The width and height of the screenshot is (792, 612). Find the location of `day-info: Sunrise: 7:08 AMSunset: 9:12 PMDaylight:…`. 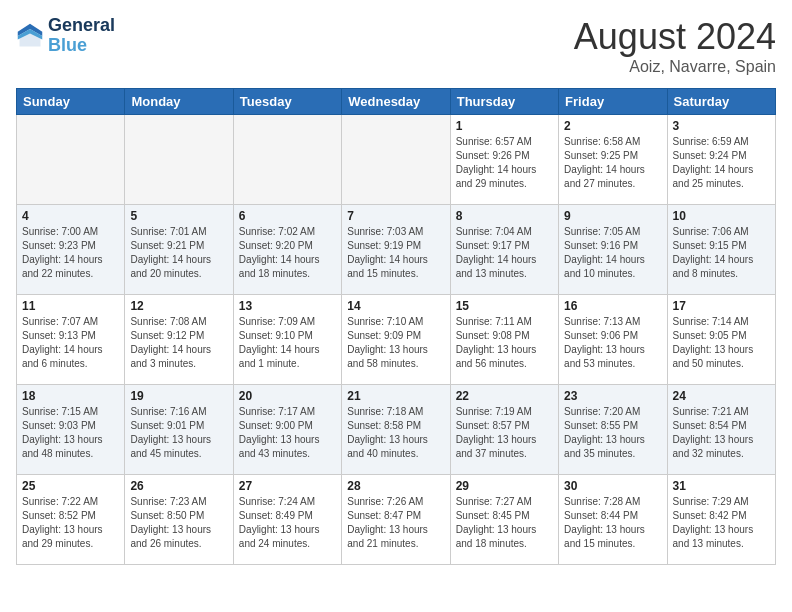

day-info: Sunrise: 7:08 AMSunset: 9:12 PMDaylight:… is located at coordinates (178, 343).